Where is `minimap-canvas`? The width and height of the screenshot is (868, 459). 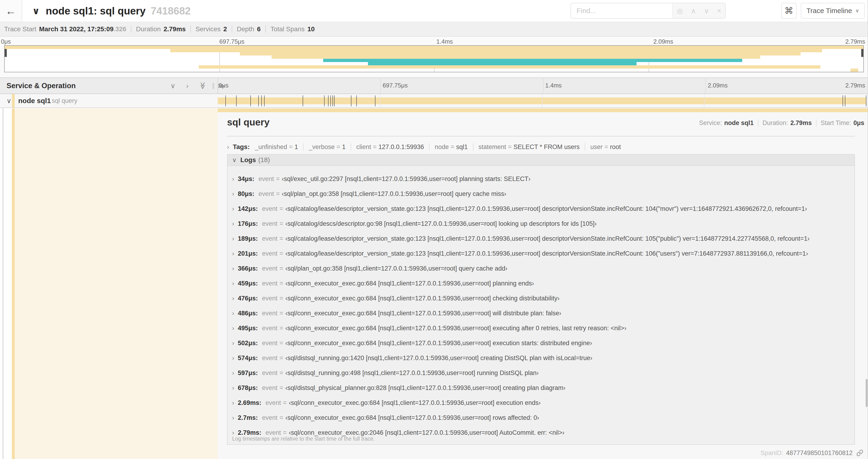
minimap-canvas is located at coordinates (434, 59).